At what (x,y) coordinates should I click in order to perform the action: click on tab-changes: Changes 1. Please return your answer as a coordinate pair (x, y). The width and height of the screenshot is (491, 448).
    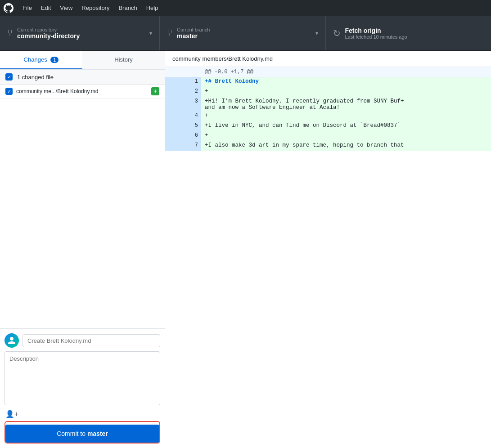
    Looking at the image, I should click on (41, 60).